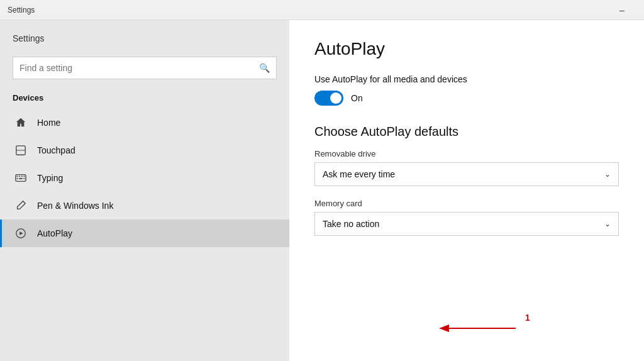 The height and width of the screenshot is (361, 644). Describe the element at coordinates (467, 224) in the screenshot. I see `memory-card-dropdown: Take no action ⌄` at that location.